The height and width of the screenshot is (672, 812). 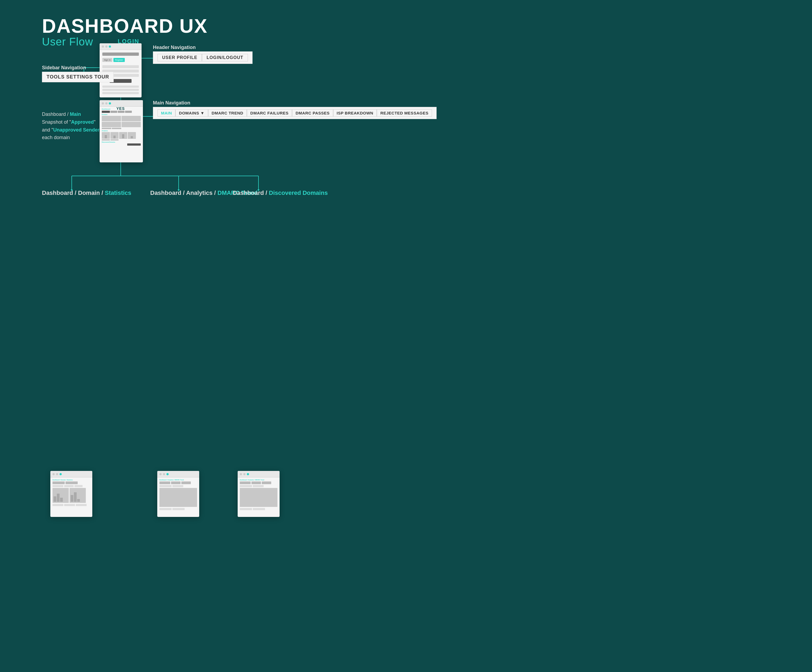 I want to click on dr4, so click(x=165, y=486).